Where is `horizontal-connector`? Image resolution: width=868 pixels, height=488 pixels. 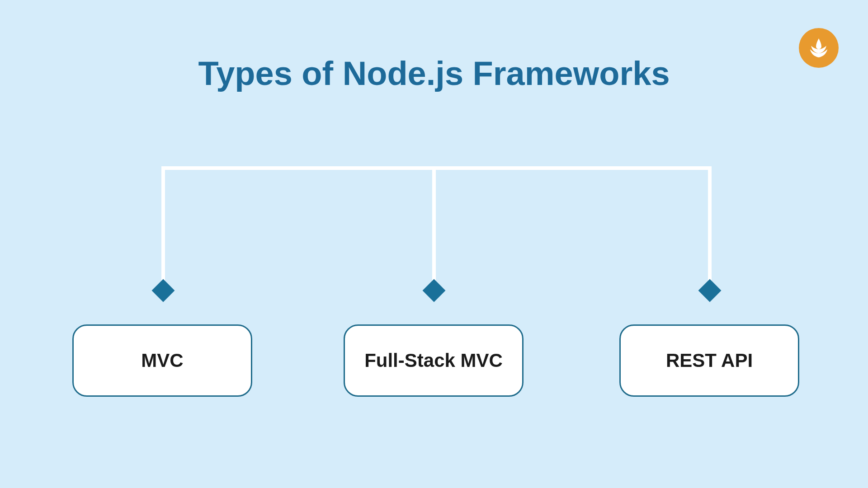
horizontal-connector is located at coordinates (436, 168).